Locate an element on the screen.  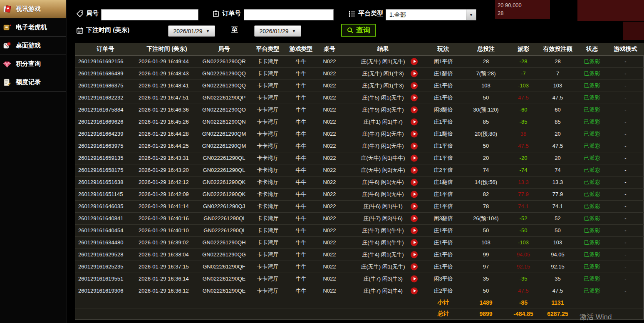
result-text: 庄(牛1) 闲1(牛7) is located at coordinates (383, 122).